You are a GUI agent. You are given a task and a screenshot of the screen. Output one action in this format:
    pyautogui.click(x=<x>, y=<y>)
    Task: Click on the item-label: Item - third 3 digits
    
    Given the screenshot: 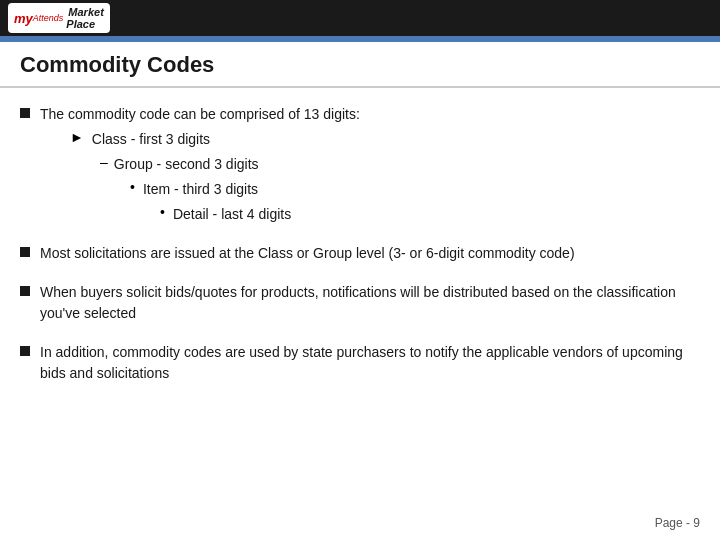 What is the action you would take?
    pyautogui.click(x=200, y=190)
    